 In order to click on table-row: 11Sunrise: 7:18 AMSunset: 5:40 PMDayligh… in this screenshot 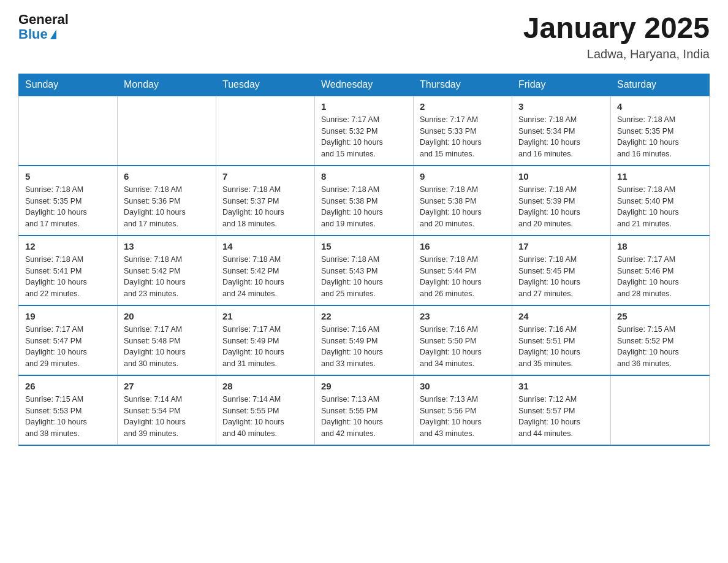, I will do `click(661, 201)`.